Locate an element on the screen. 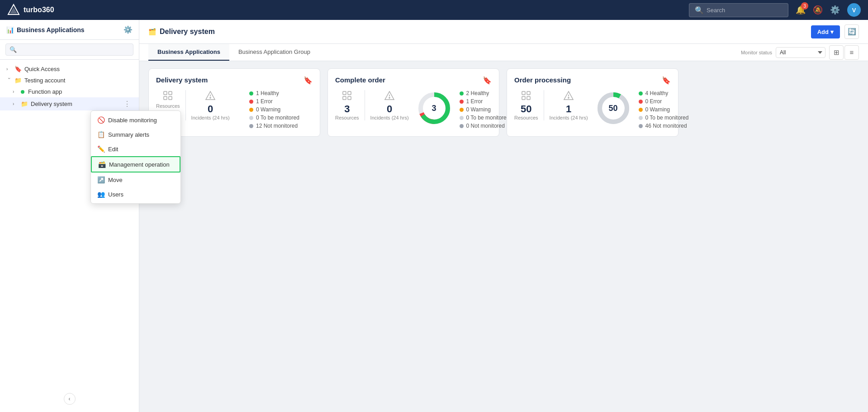  card-body-2: 3 Resources 0 is located at coordinates (413, 110).